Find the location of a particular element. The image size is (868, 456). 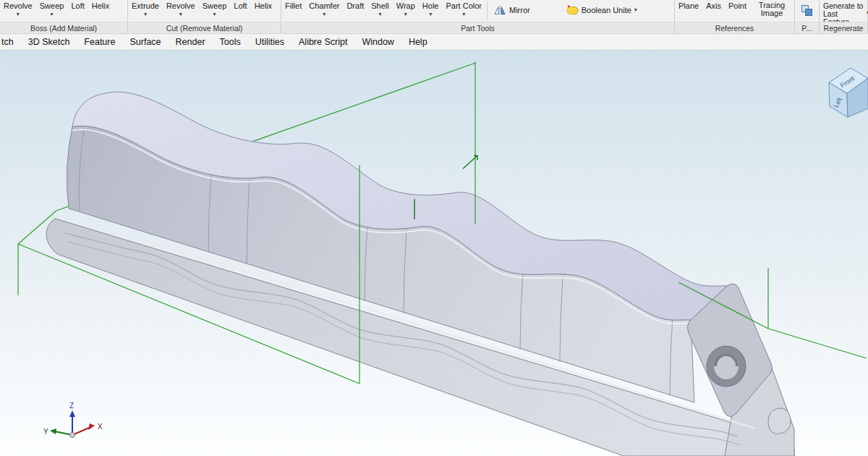

chamfer-button: Chamfer ▾ is located at coordinates (324, 9).